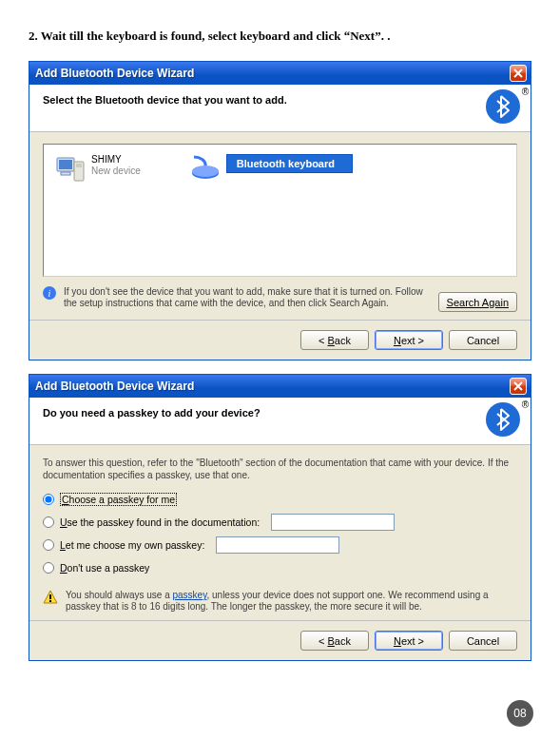 The width and height of the screenshot is (560, 740). Describe the element at coordinates (278, 545) in the screenshot. I see `passkey-input-own` at that location.